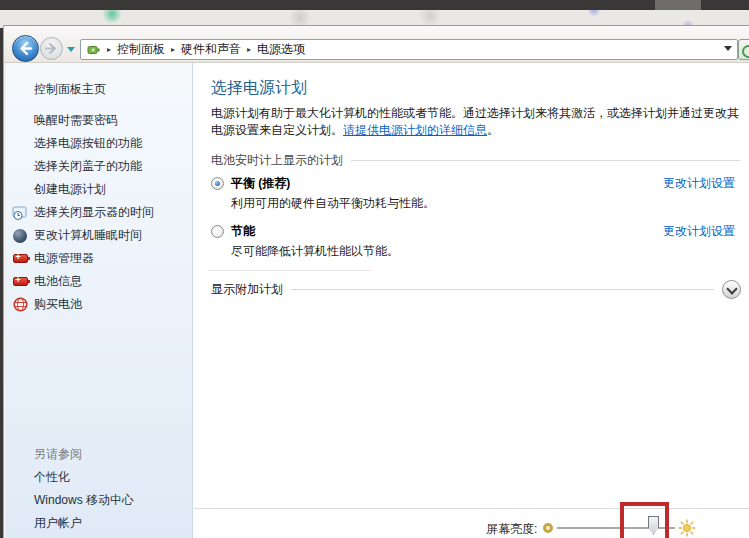  What do you see at coordinates (259, 88) in the screenshot?
I see `page-title: 选择电源计划` at bounding box center [259, 88].